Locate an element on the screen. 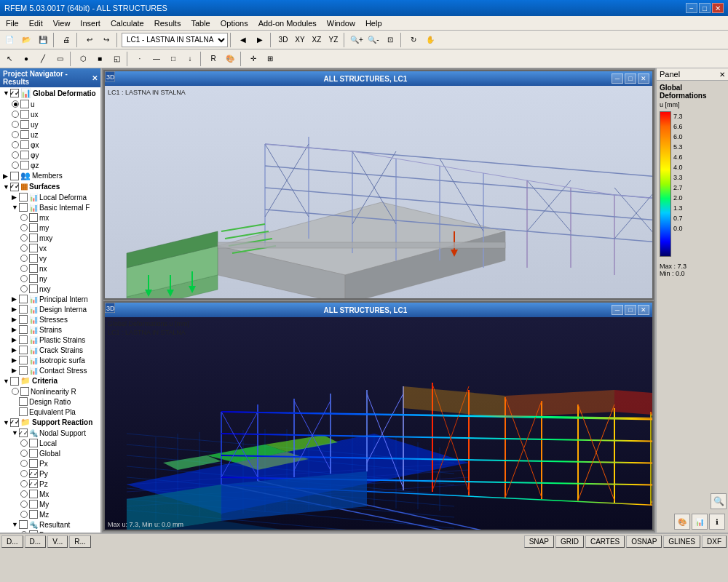  panel-icon-3: ℹ is located at coordinates (717, 522).